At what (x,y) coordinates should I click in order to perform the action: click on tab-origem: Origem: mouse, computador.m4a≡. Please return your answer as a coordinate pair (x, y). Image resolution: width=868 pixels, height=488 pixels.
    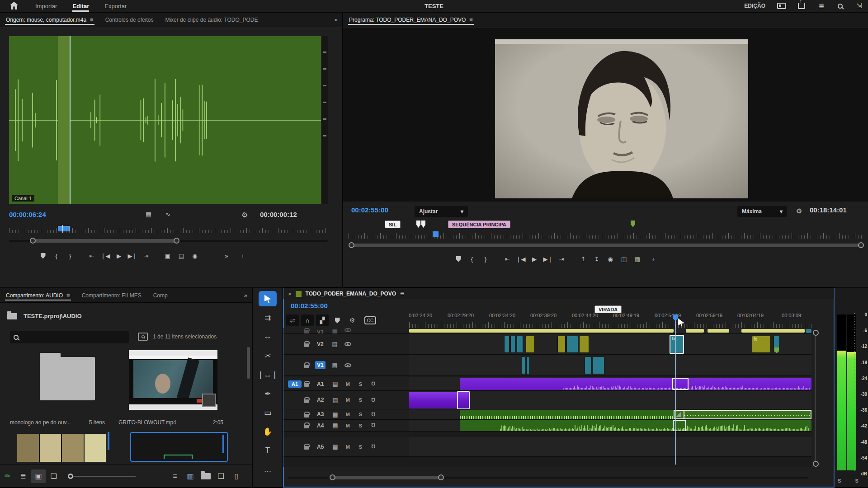
    Looking at the image, I should click on (50, 20).